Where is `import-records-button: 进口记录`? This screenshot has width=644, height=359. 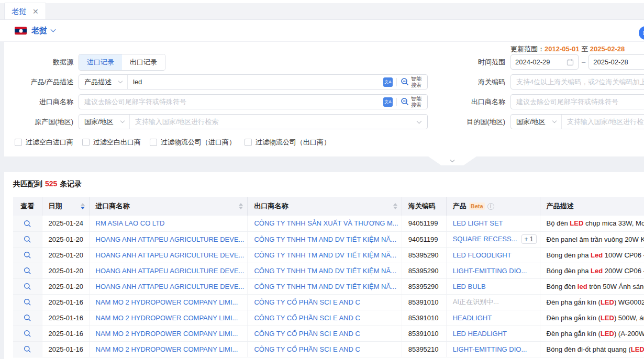
import-records-button: 进口记录 is located at coordinates (101, 62).